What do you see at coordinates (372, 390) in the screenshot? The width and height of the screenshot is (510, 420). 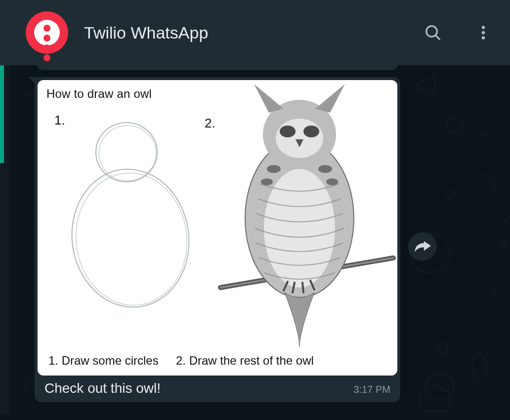 I see `message-timestamp: 3:17 PM` at bounding box center [372, 390].